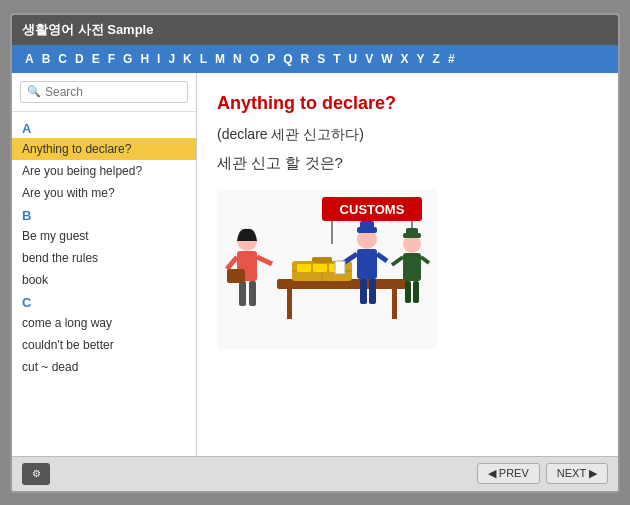  I want to click on alphabet-letter-M: M, so click(220, 59).